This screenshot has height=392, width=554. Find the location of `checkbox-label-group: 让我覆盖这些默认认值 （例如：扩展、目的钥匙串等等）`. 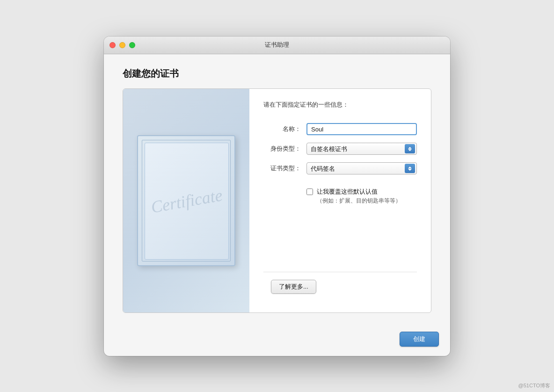

checkbox-label-group: 让我覆盖这些默认认值 （例如：扩展、目的钥匙串等等） is located at coordinates (359, 196).